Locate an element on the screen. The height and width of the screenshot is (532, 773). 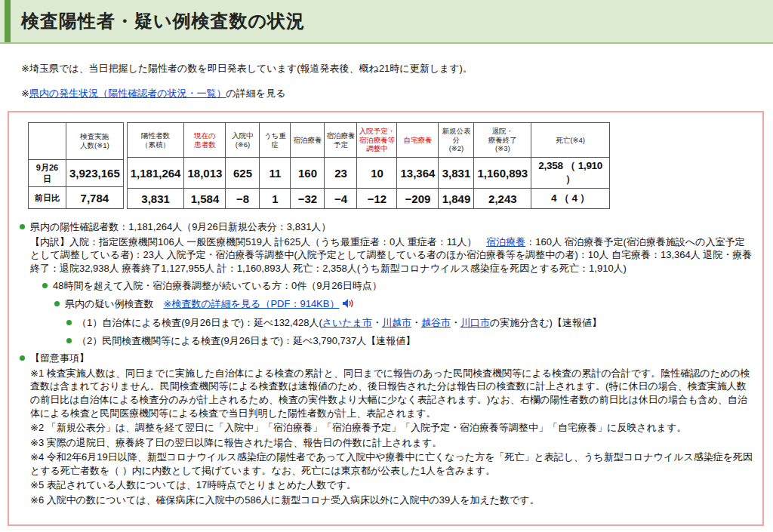
list-item-suspected-tests: 県内の疑い例検査数 ※検査数の詳細を見る（PDF：914KB） is located at coordinates (404, 305).